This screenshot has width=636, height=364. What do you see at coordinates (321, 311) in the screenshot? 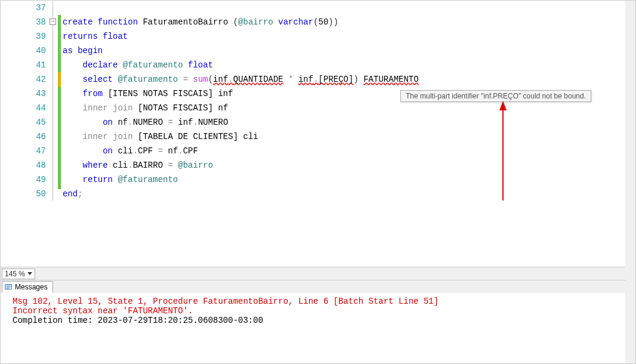
I see `error-message-line: Incorrect syntax near 'FATURAMENTO'.` at bounding box center [321, 311].